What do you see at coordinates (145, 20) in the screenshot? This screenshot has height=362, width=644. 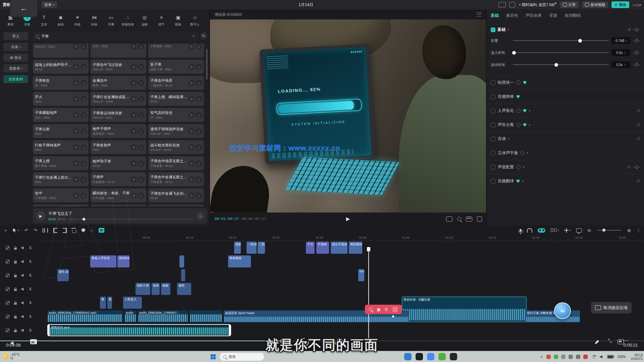 I see `tab-filters: ◎滤镜` at bounding box center [145, 20].